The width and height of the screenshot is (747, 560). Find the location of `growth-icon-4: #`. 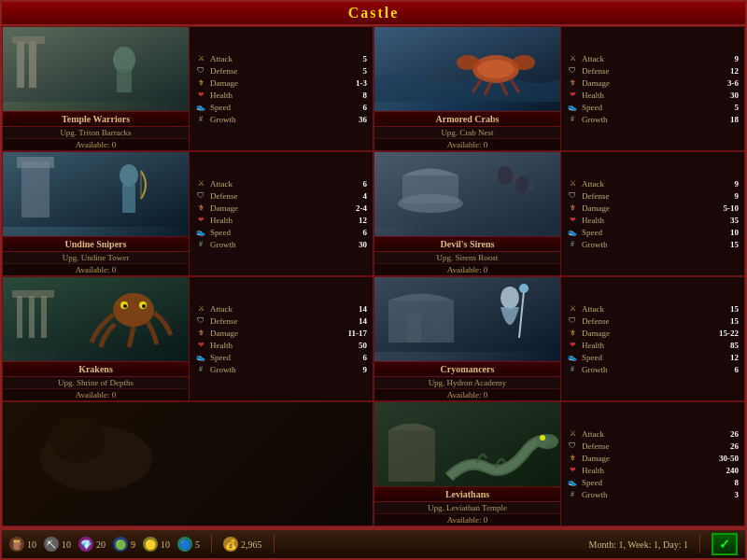

growth-icon-4: # is located at coordinates (201, 370).